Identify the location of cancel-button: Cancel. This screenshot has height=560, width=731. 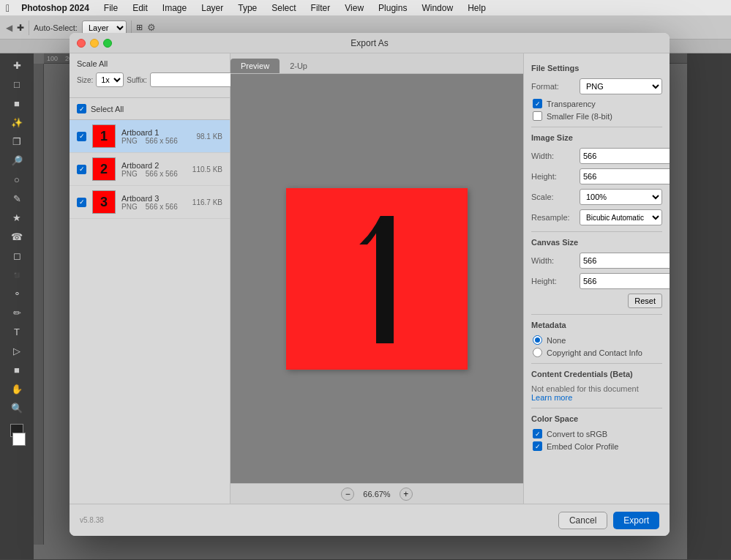
(582, 520).